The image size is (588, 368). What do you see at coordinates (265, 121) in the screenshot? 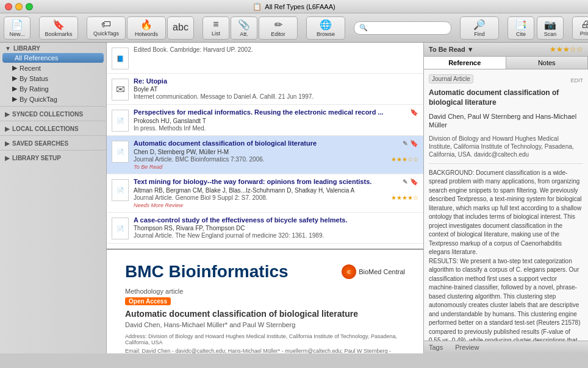
I see `table-row: 📄 Perspectives for medical informatics. …` at bounding box center [265, 121].